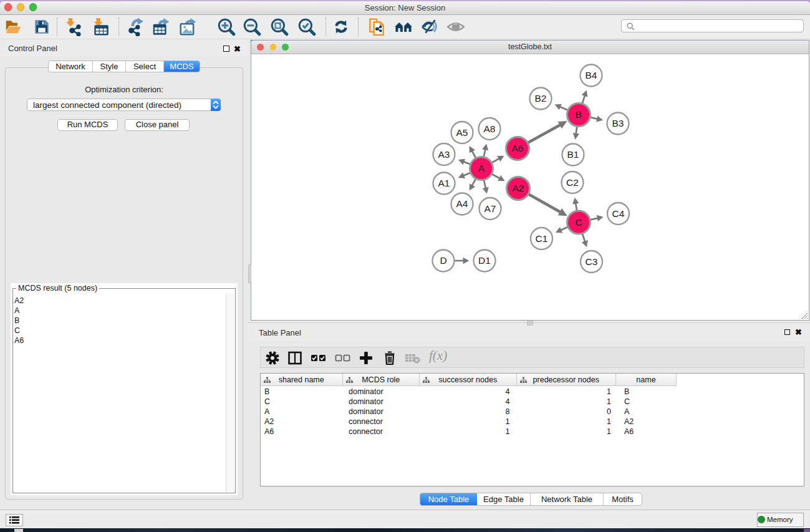 The image size is (810, 532). Describe the element at coordinates (485, 261) in the screenshot. I see `svg-text: D1` at that location.